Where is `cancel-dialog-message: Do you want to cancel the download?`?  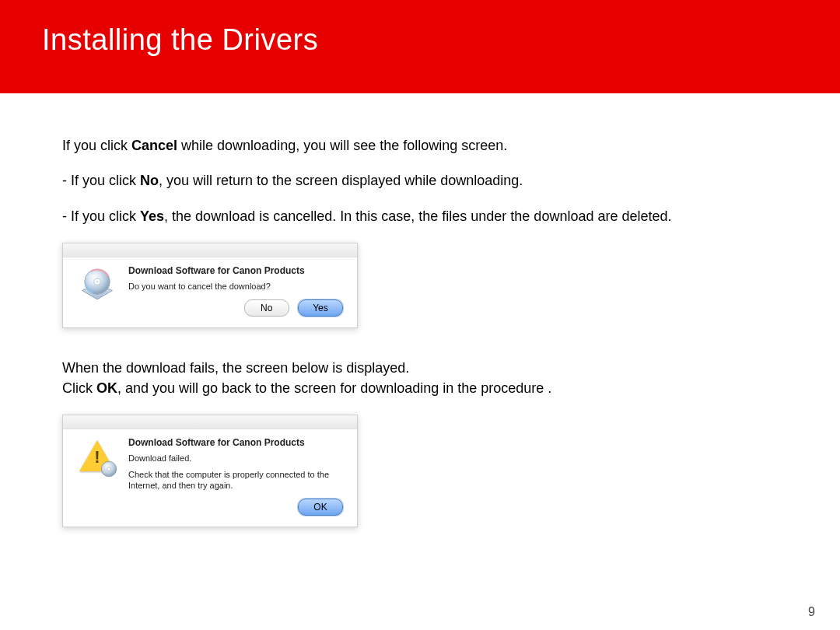
cancel-dialog-message: Do you want to cancel the download? is located at coordinates (236, 286).